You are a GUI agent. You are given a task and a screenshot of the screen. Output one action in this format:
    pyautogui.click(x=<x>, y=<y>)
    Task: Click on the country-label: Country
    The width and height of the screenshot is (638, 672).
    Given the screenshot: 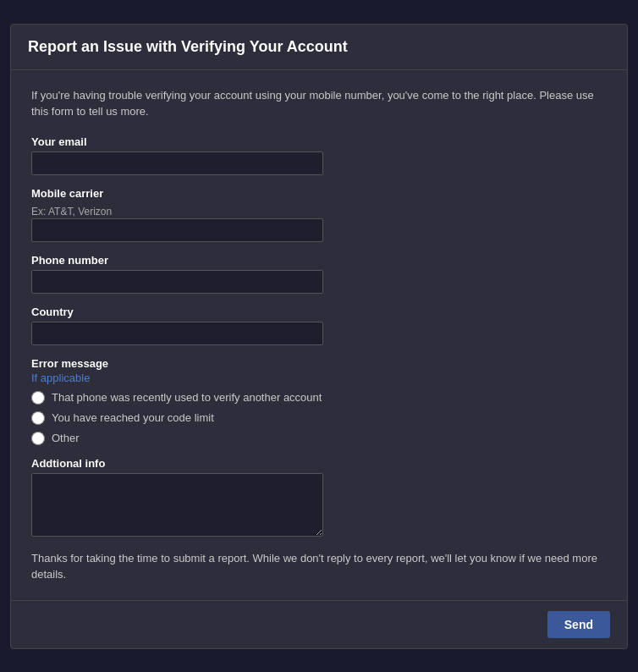 What is the action you would take?
    pyautogui.click(x=319, y=311)
    